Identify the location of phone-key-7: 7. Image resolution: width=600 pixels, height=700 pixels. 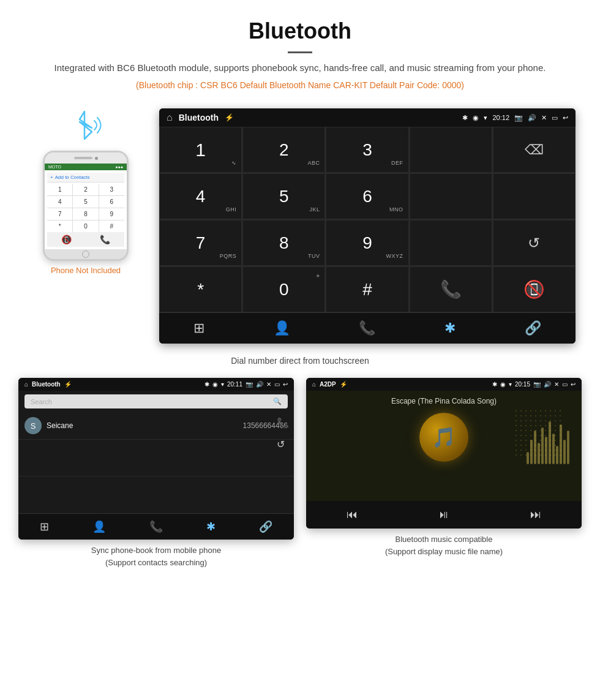
(60, 214).